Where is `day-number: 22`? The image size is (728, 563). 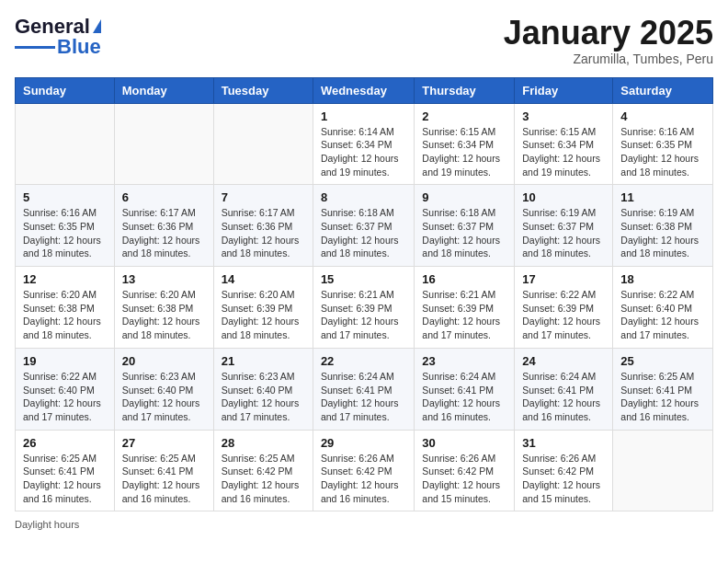 day-number: 22 is located at coordinates (364, 361).